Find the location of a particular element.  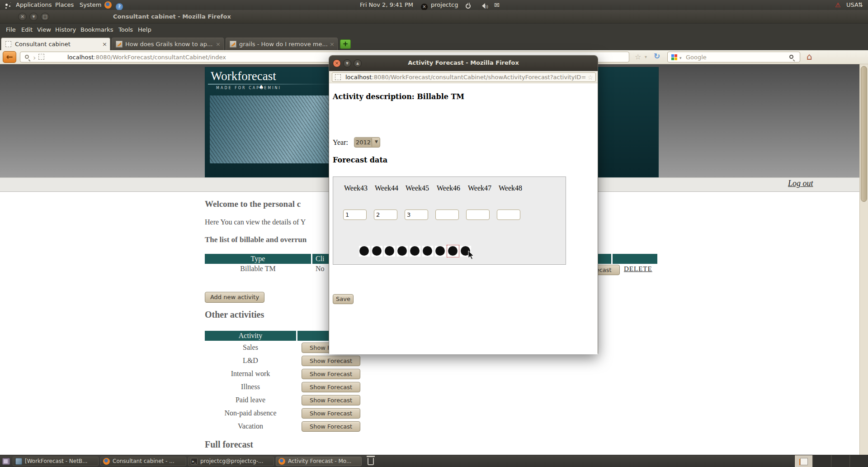

menu-tools: Tools is located at coordinates (126, 30).